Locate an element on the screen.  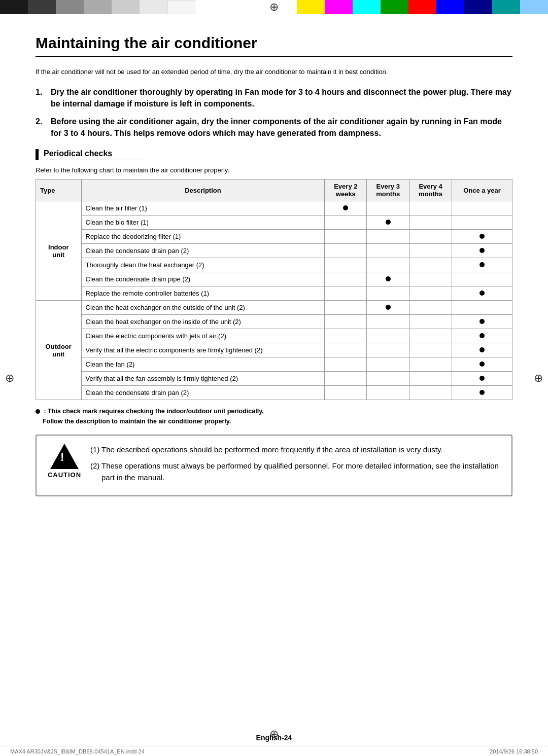
numbered-list: 1. Dry the air conditioner thoroughly by… is located at coordinates (274, 113).